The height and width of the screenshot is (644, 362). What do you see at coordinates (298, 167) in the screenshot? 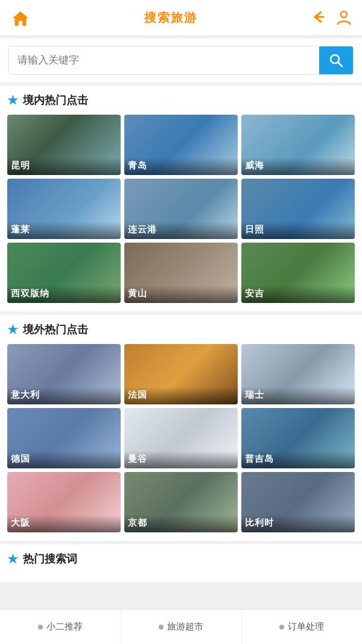
I see `destination-label: 威海` at bounding box center [298, 167].